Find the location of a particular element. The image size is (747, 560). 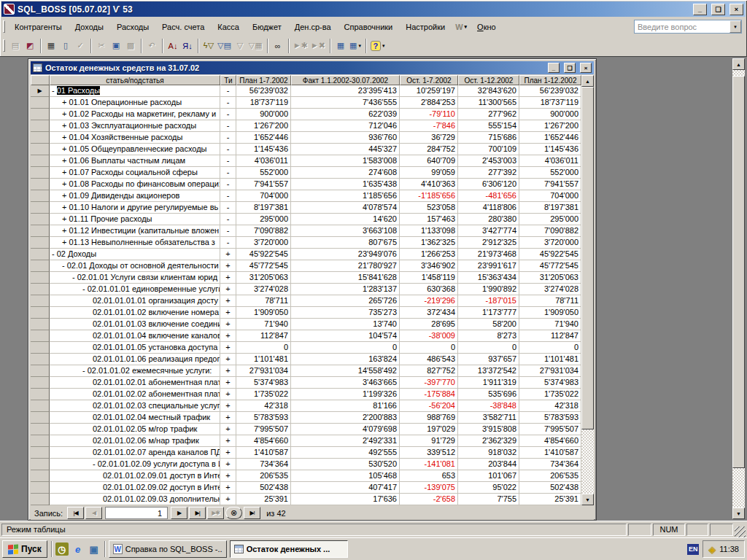

cell-value: 25'391 is located at coordinates (264, 499).